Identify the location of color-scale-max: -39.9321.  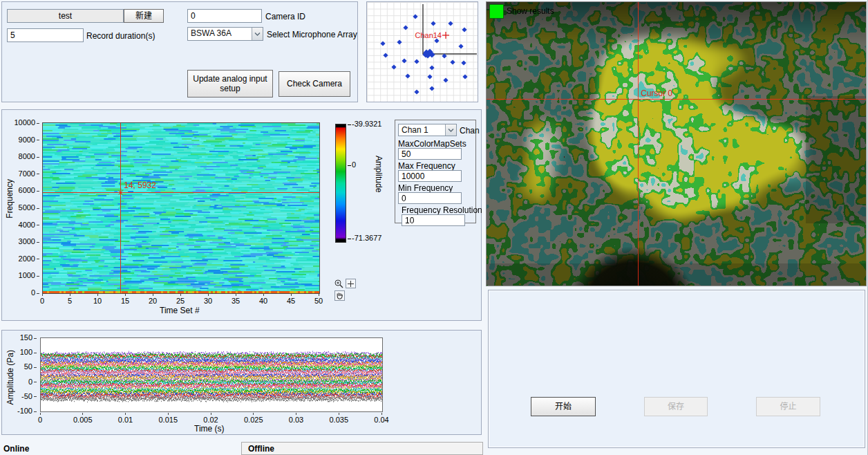
(365, 124).